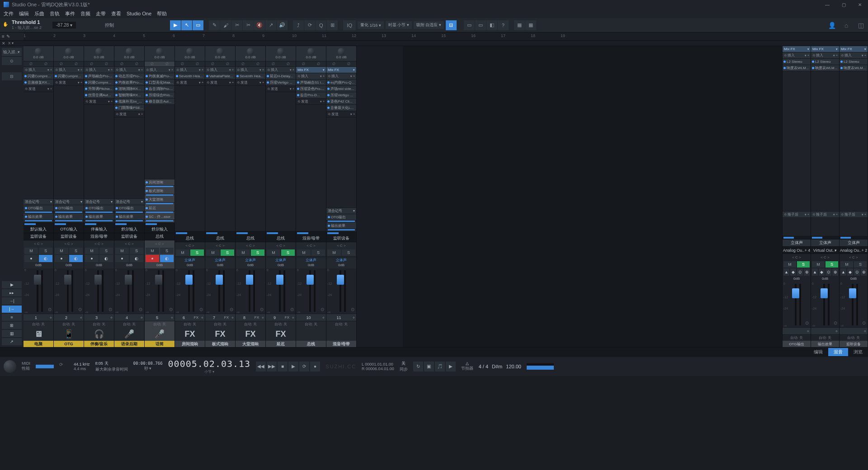 The width and height of the screenshot is (868, 470). Describe the element at coordinates (12, 61) in the screenshot. I see `lt-settings-icon: ⊙` at that location.